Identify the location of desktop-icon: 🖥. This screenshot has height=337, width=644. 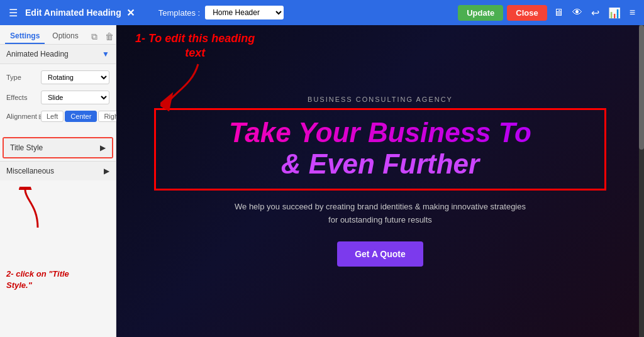
(558, 13).